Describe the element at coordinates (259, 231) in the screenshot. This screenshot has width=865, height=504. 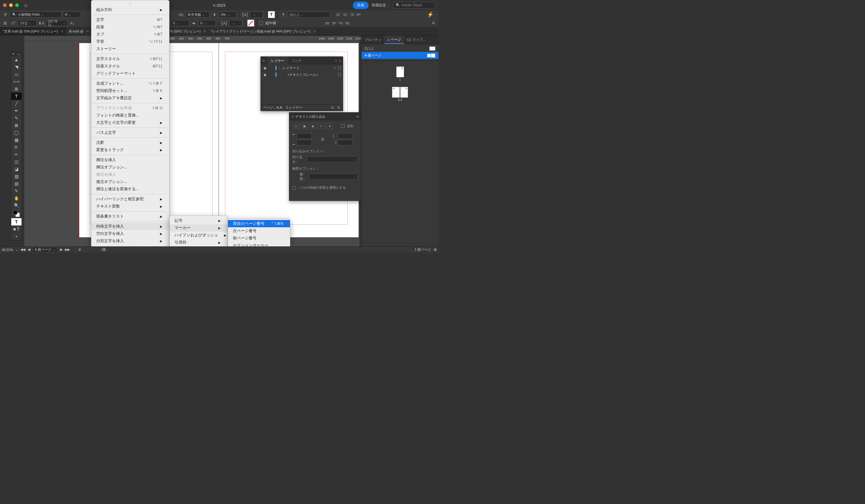
I see `menu-item: 次ページ番号` at that location.